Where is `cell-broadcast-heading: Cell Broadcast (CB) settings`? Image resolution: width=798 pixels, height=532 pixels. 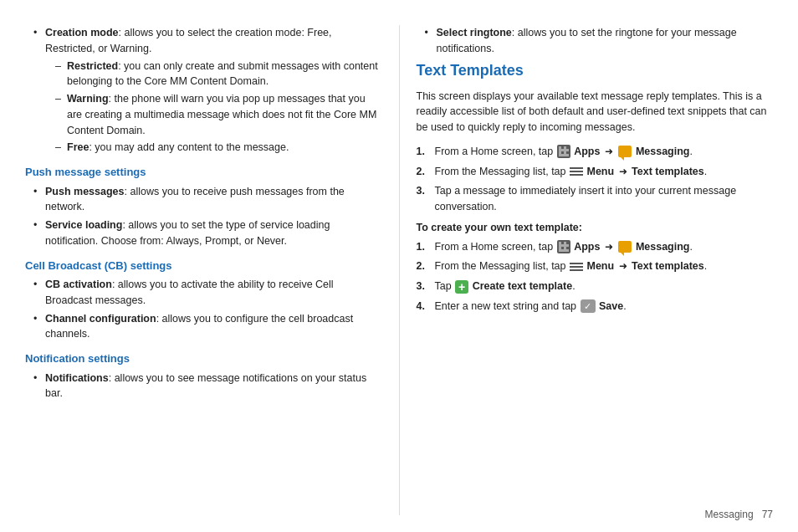
cell-broadcast-heading: Cell Broadcast (CB) settings is located at coordinates (204, 266).